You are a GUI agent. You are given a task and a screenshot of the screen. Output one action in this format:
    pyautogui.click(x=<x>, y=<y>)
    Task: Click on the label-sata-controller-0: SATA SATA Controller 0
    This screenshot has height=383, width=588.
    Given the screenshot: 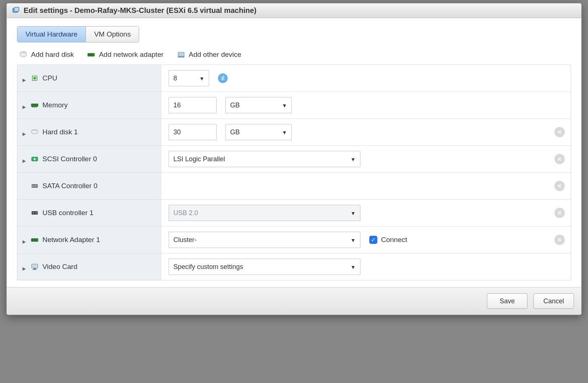 What is the action you would take?
    pyautogui.click(x=89, y=186)
    